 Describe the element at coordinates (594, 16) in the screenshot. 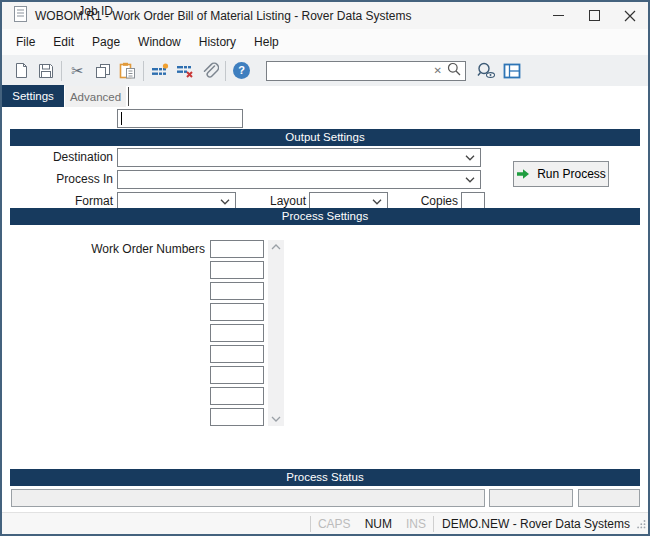

I see `window-controls` at that location.